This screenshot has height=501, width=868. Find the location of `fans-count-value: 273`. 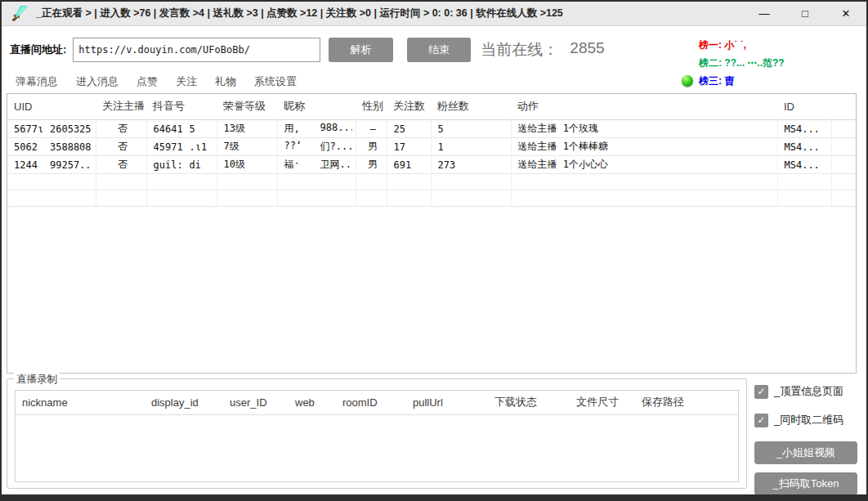

fans-count-value: 273 is located at coordinates (471, 165).